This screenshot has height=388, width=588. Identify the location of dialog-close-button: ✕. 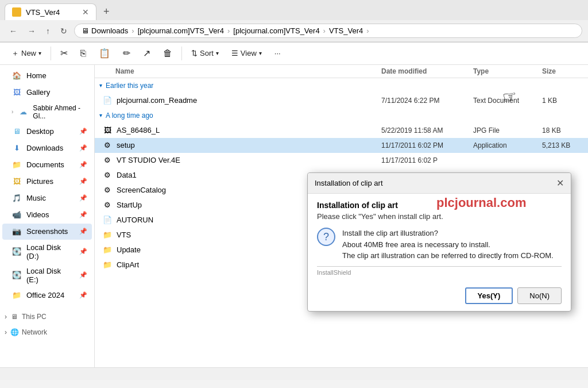
(560, 183).